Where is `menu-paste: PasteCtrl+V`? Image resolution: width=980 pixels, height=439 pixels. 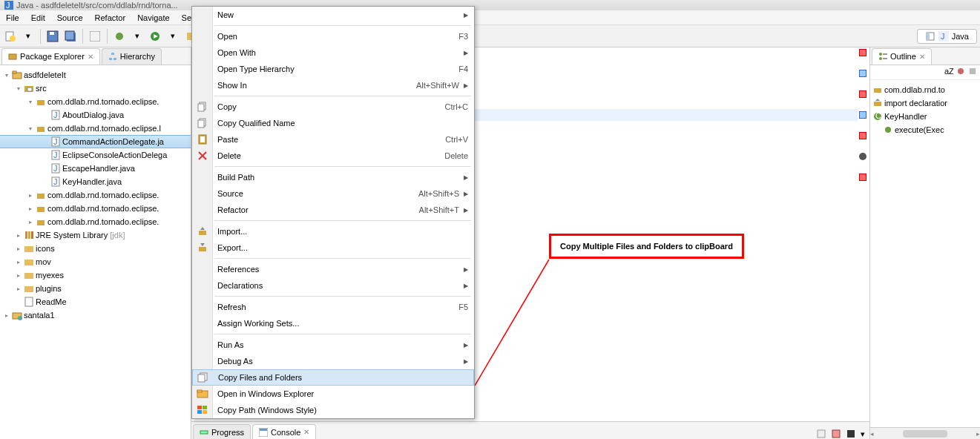
menu-paste: PasteCtrl+V is located at coordinates (333, 139).